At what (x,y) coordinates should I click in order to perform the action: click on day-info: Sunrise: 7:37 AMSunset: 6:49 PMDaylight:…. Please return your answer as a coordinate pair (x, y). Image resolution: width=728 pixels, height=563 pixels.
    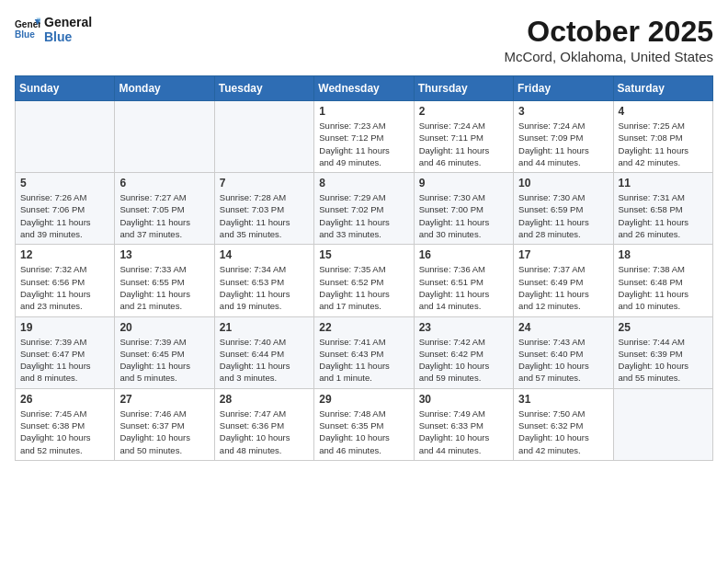
    Looking at the image, I should click on (563, 287).